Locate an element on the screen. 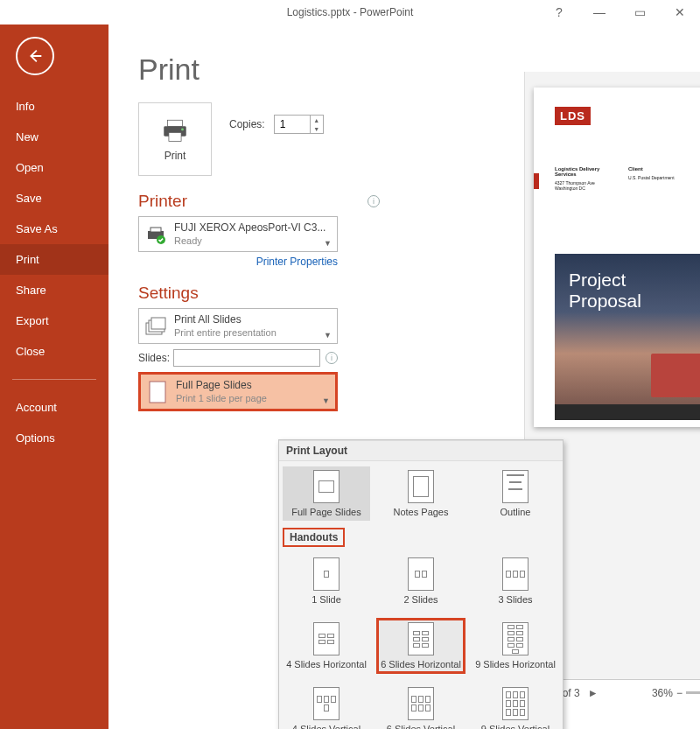 This screenshot has width=700, height=729. close-button: ✕ is located at coordinates (680, 12).